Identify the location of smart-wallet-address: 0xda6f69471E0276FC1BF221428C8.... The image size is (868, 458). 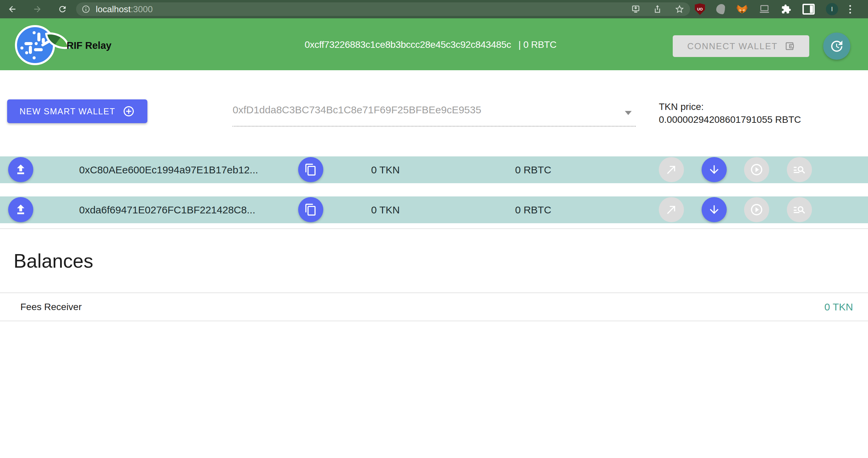
(167, 210).